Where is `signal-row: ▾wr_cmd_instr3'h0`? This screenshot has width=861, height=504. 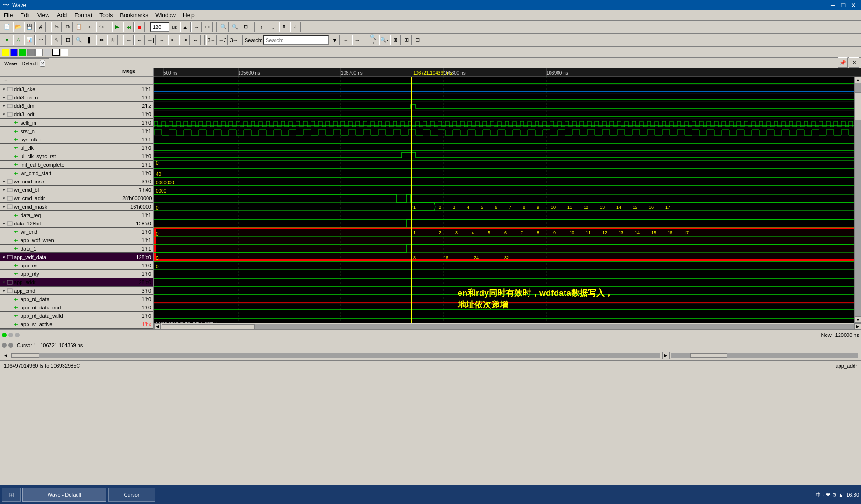 signal-row: ▾wr_cmd_instr3'h0 is located at coordinates (77, 182).